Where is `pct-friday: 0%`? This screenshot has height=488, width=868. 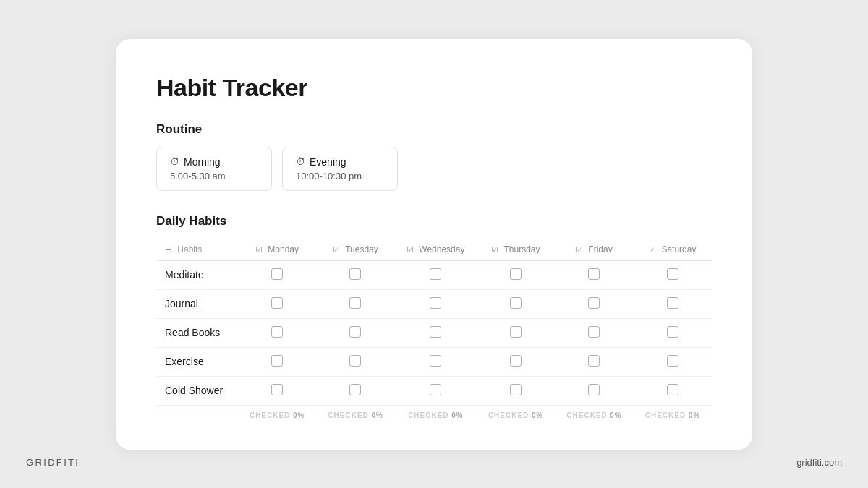 pct-friday: 0% is located at coordinates (616, 415).